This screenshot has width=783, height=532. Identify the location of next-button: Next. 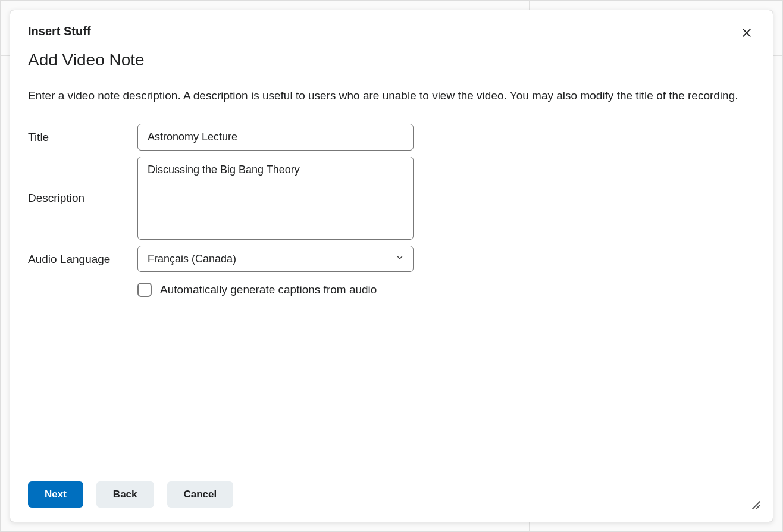
(56, 495).